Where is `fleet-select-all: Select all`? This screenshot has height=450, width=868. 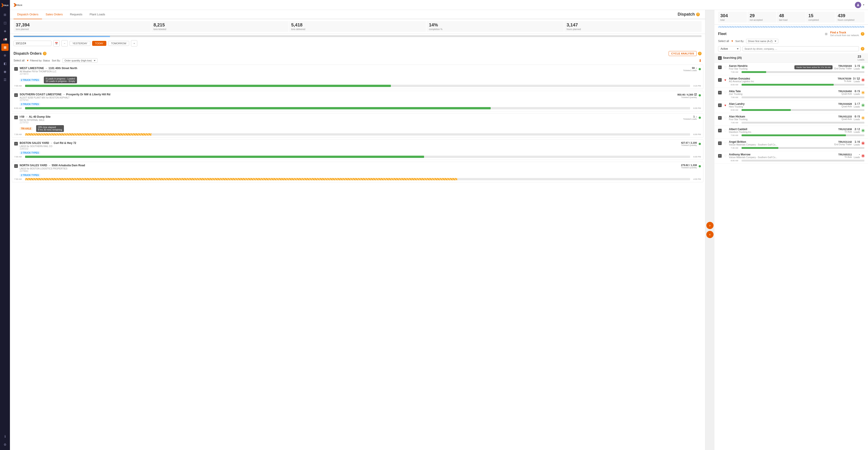 fleet-select-all: Select all is located at coordinates (724, 41).